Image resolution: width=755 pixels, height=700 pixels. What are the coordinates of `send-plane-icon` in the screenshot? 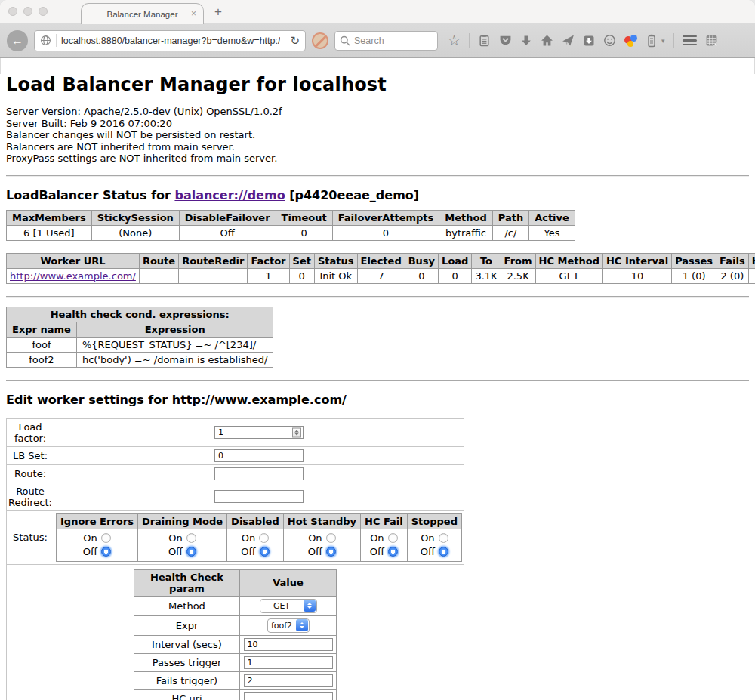 It's located at (568, 41).